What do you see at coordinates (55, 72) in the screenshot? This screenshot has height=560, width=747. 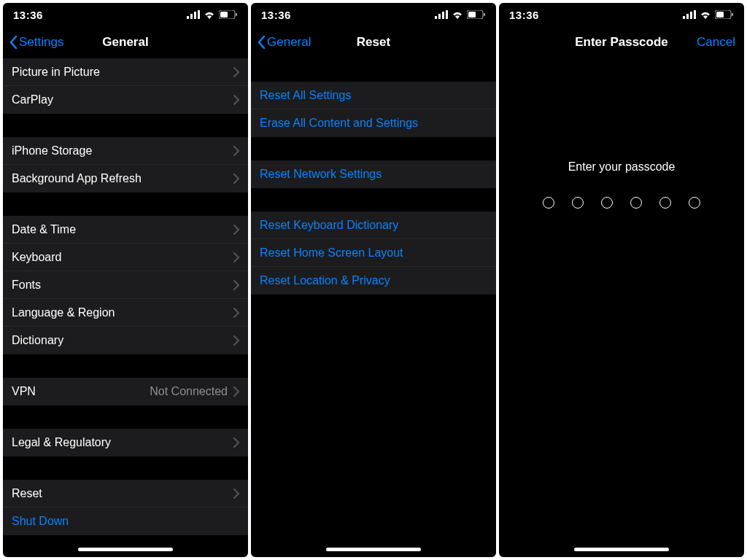 I see `row-label: Picture in Picture` at bounding box center [55, 72].